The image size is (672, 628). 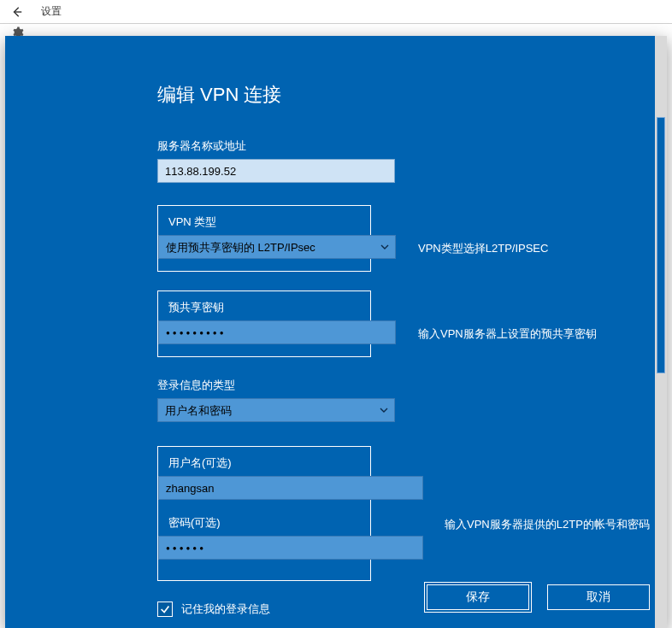 I want to click on username-label: 用户名(可选), so click(x=264, y=463).